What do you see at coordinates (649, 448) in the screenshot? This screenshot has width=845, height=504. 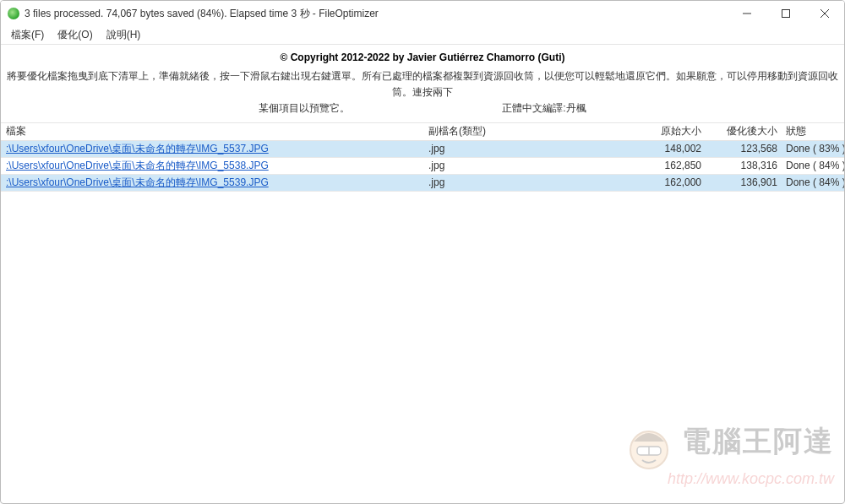 I see `watermark-mascot-icon` at bounding box center [649, 448].